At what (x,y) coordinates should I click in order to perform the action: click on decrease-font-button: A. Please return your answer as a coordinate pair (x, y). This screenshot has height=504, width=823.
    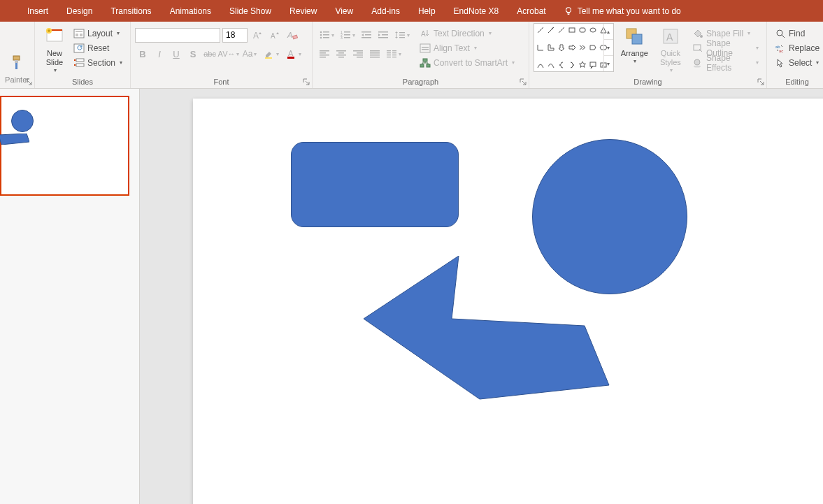
    Looking at the image, I should click on (275, 35).